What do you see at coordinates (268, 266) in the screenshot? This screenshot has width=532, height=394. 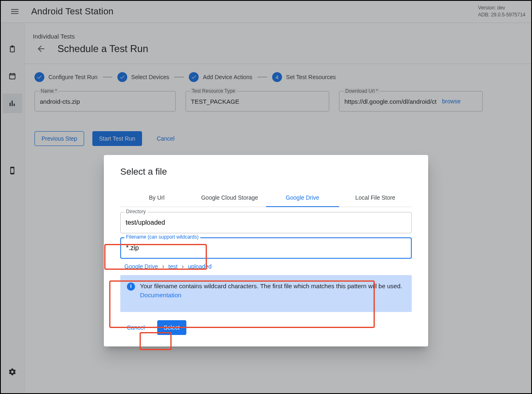 I see `path-breadcrumbs: Google Drive › test › uploaded` at bounding box center [268, 266].